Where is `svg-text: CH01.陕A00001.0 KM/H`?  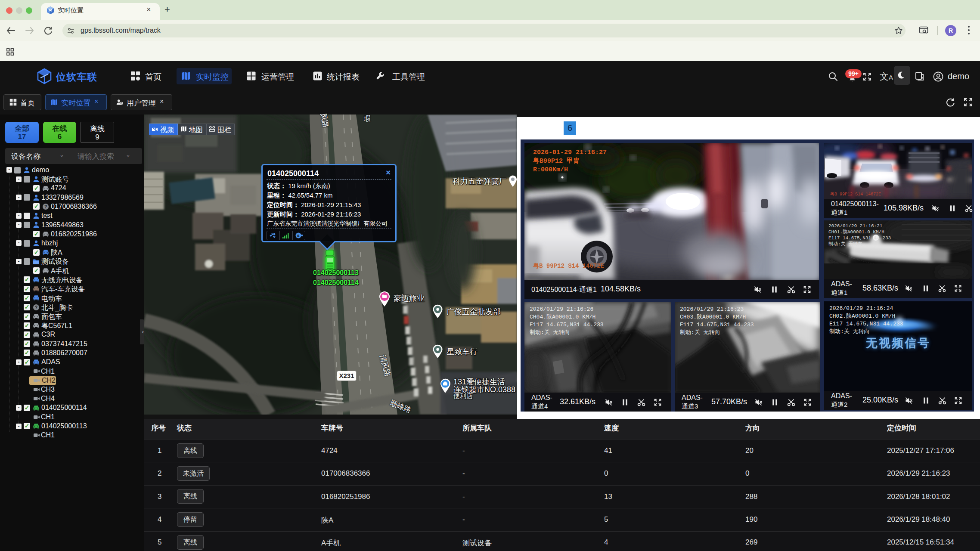
svg-text: CH01.陕A00001.0 KM/H is located at coordinates (856, 232).